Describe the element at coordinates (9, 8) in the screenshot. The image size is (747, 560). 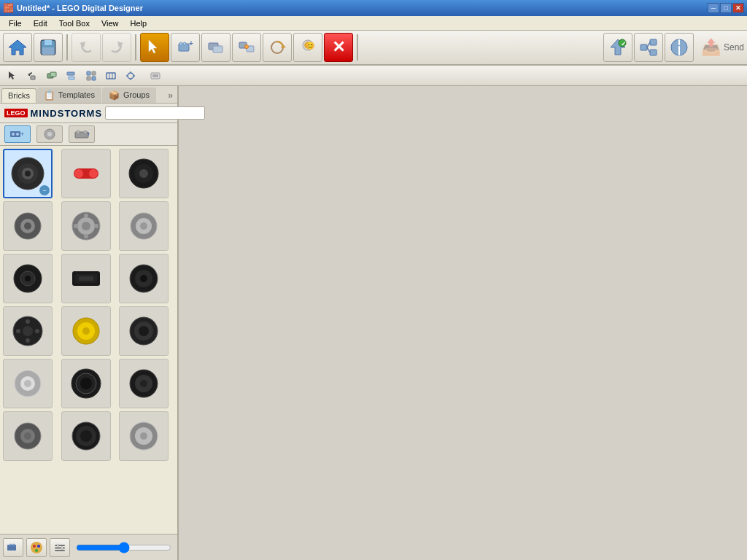
I see `app-icon: 🧱` at that location.